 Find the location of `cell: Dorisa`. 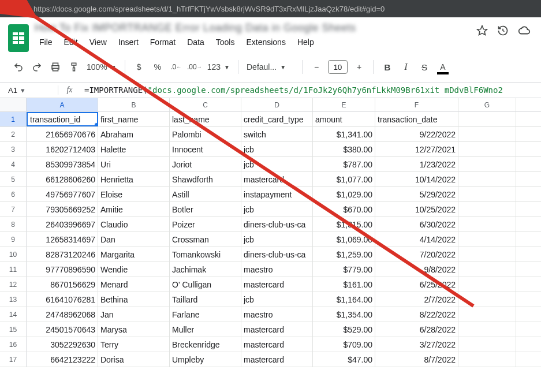

cell: Dorisa is located at coordinates (134, 359).